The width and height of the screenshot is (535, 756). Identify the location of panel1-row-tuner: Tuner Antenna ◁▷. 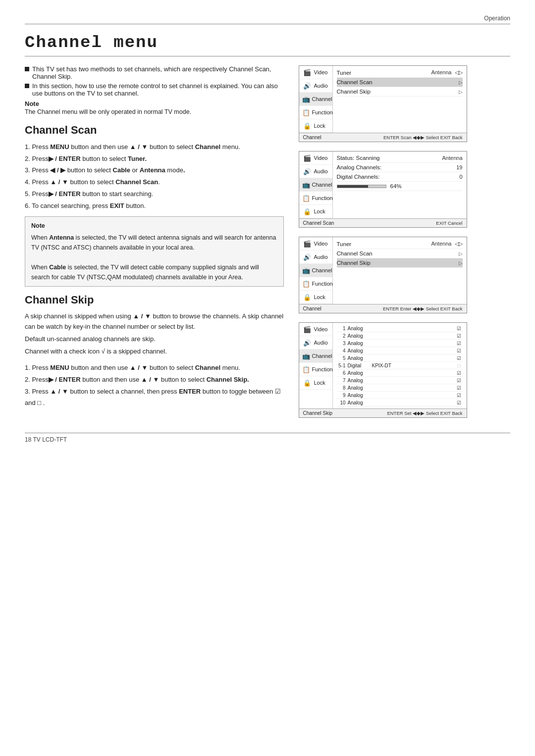
(400, 73).